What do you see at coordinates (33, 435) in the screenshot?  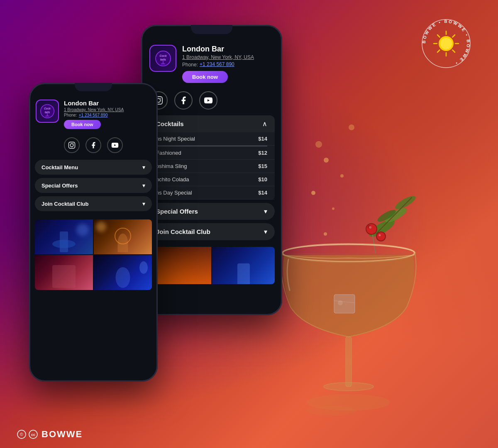 I see `svg-text: cc` at bounding box center [33, 435].